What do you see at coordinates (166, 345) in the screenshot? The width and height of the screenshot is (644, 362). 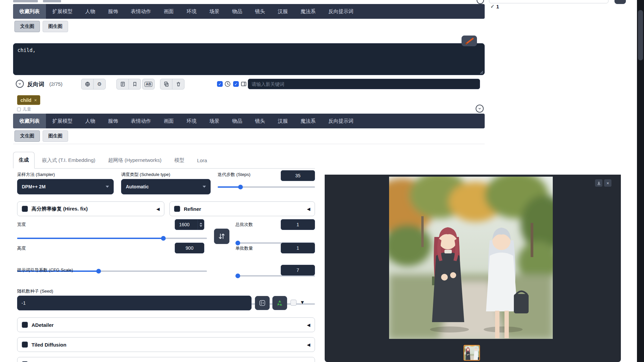 I see `tiled-diffusion-accordion: ✓ Tiled Diffusion ◀` at bounding box center [166, 345].